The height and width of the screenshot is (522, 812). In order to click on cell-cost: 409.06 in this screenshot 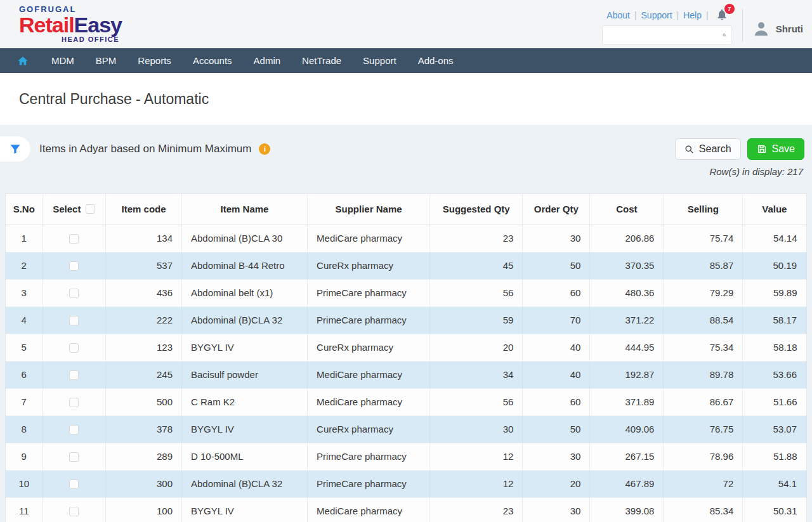, I will do `click(627, 429)`.